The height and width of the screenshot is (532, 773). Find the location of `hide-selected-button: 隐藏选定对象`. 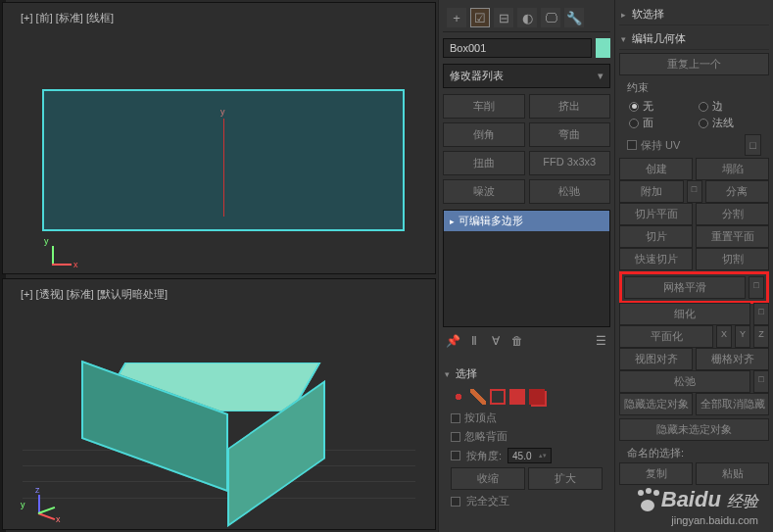

hide-selected-button: 隐藏选定对象 is located at coordinates (656, 404).